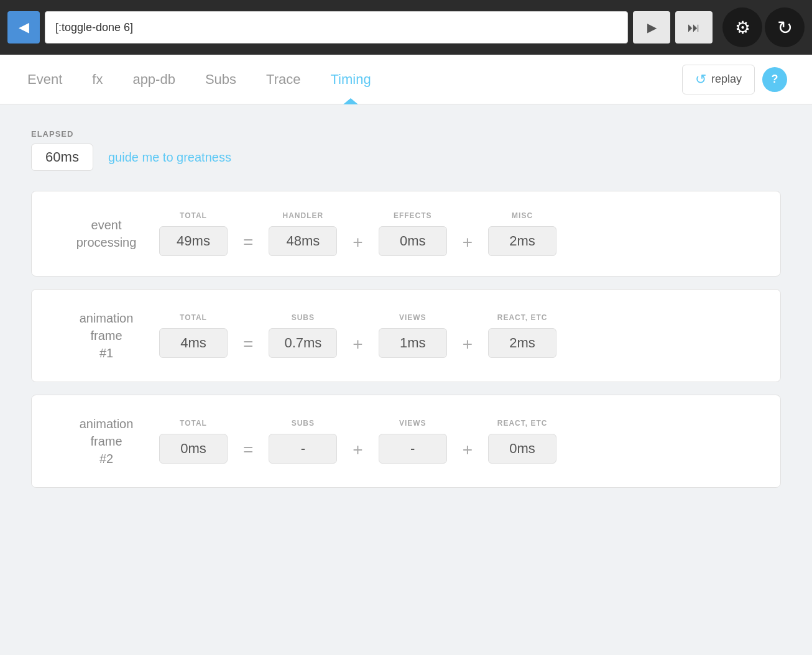 This screenshot has height=655, width=812. Describe the element at coordinates (413, 241) in the screenshot. I see `card-col2-value: 0ms` at that location.